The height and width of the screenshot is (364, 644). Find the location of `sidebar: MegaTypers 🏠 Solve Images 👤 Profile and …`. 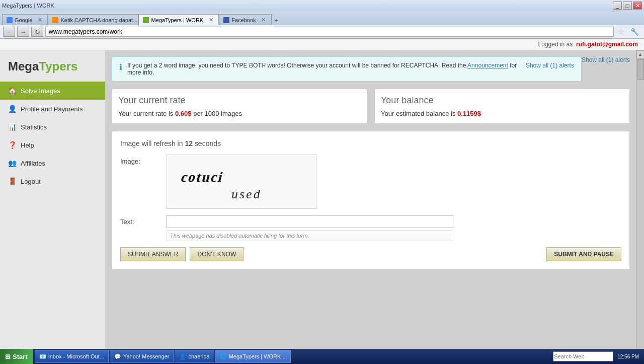

sidebar: MegaTypers 🏠 Solve Images 👤 Profile and … is located at coordinates (53, 207).